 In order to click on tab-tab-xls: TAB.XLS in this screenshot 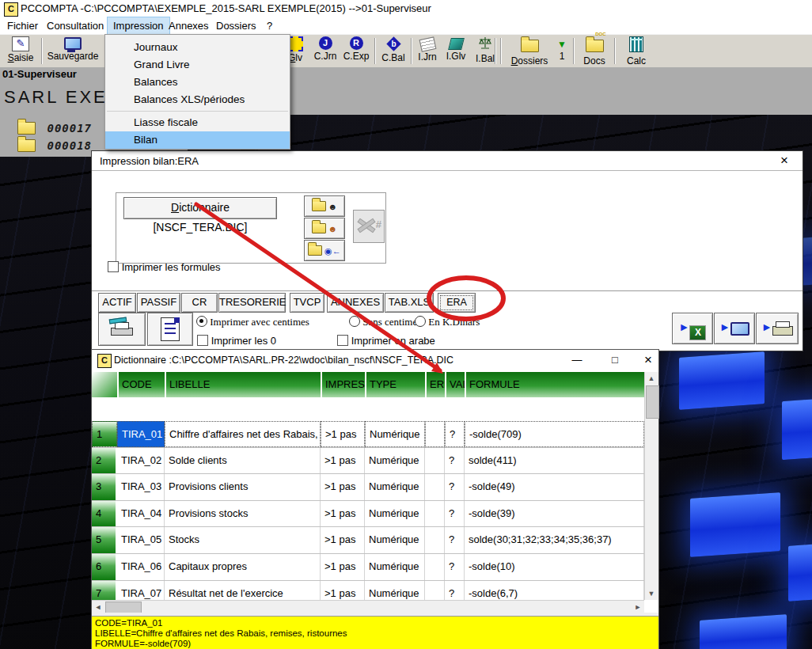, I will do `click(409, 302)`.